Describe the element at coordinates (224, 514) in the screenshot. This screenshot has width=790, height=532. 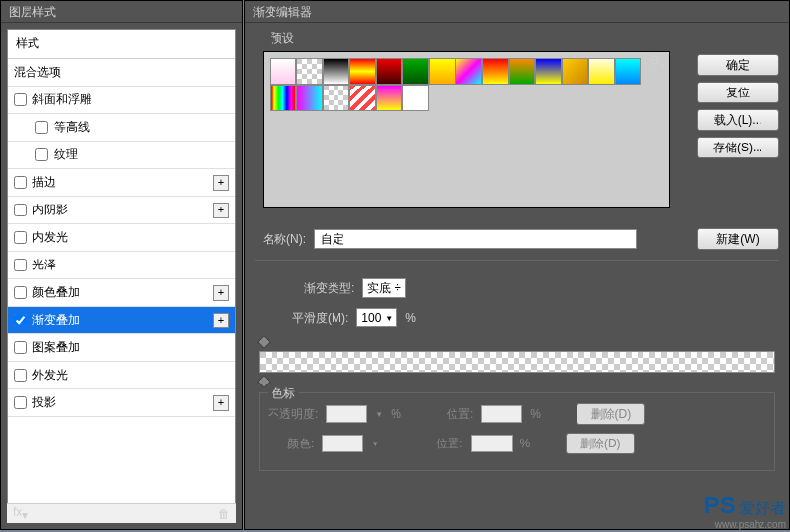
I see `trash-icon: 🗑` at that location.